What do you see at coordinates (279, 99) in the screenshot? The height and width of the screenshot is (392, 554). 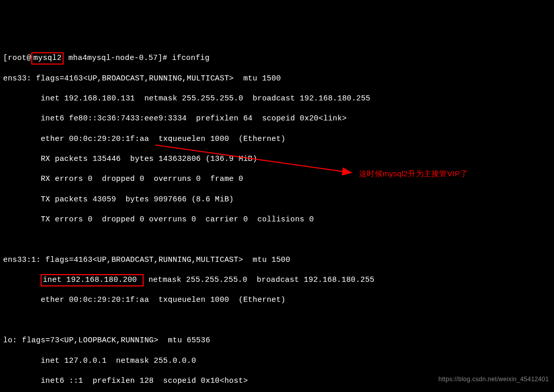 I see `ens33-inet: inet 192.168.180.131 netmask 255.255.255…` at bounding box center [279, 99].